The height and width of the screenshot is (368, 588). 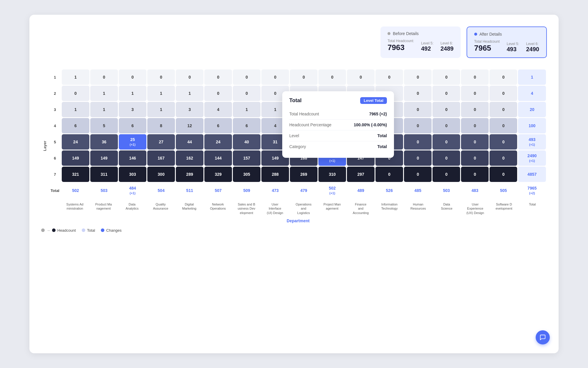 I want to click on cell-r7-c6: 509, so click(x=247, y=190).